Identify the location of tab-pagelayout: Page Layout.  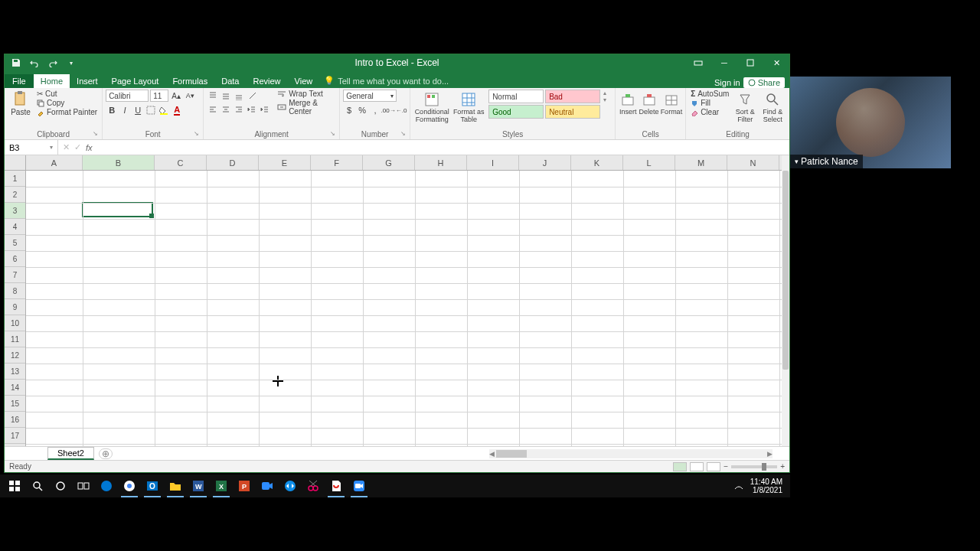
(136, 81).